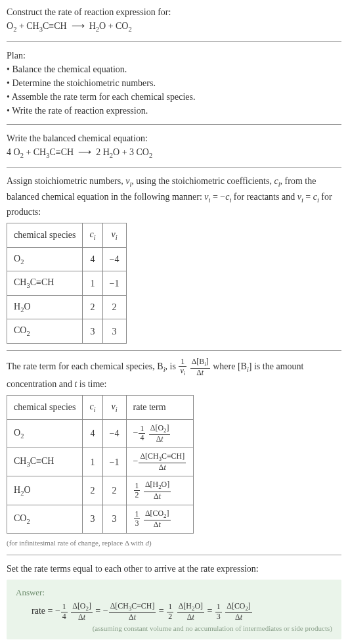 This screenshot has height=644, width=348. I want to click on balanced-section: Write the balanced chemical equation: 4 …, so click(174, 146).